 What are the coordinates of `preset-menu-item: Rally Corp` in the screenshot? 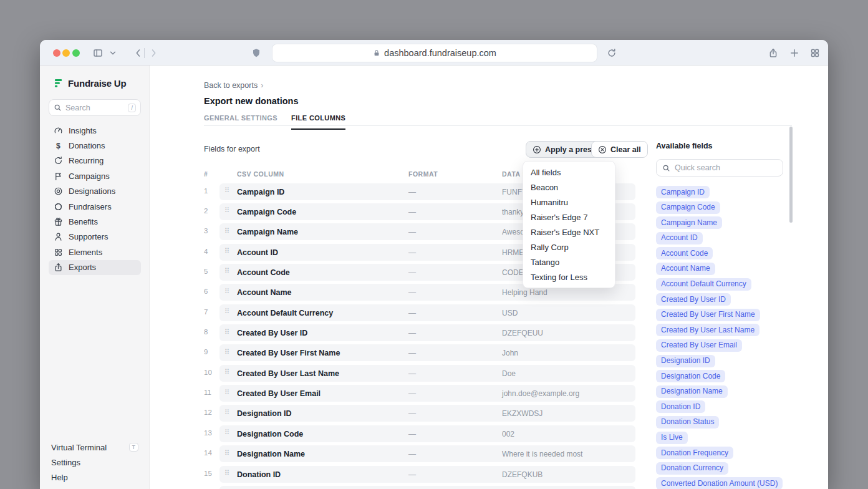 It's located at (569, 248).